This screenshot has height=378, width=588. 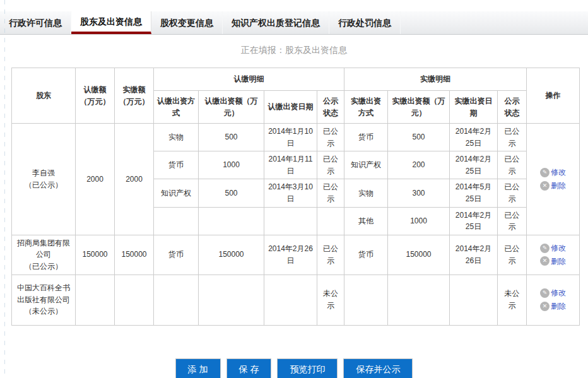 What do you see at coordinates (419, 193) in the screenshot?
I see `paid-amount-cell: 300` at bounding box center [419, 193].